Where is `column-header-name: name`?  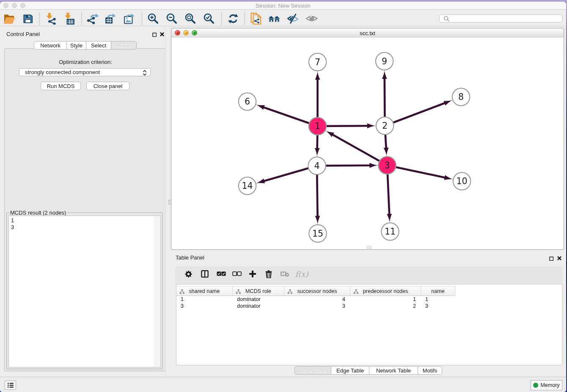 column-header-name: name is located at coordinates (438, 291).